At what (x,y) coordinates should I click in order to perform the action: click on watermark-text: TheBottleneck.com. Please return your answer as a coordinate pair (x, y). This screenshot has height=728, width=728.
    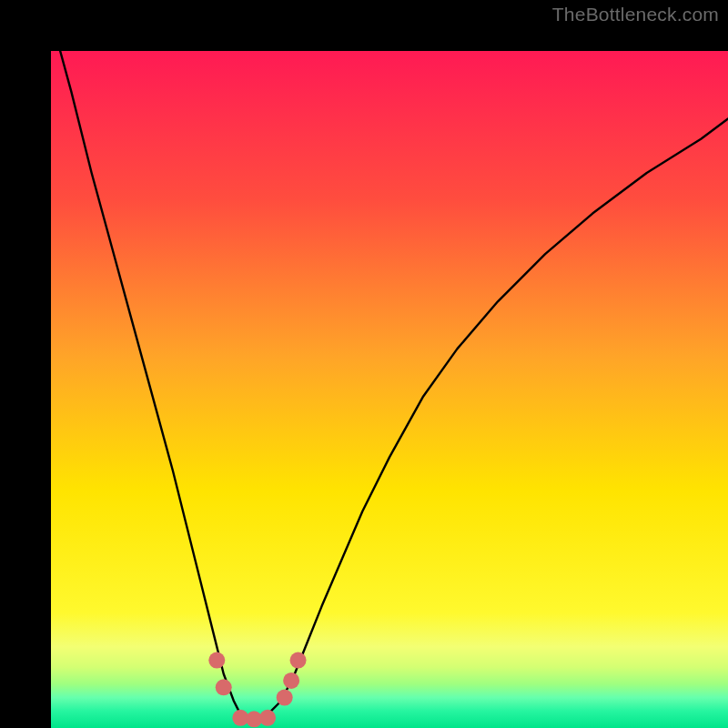
    Looking at the image, I should click on (635, 15).